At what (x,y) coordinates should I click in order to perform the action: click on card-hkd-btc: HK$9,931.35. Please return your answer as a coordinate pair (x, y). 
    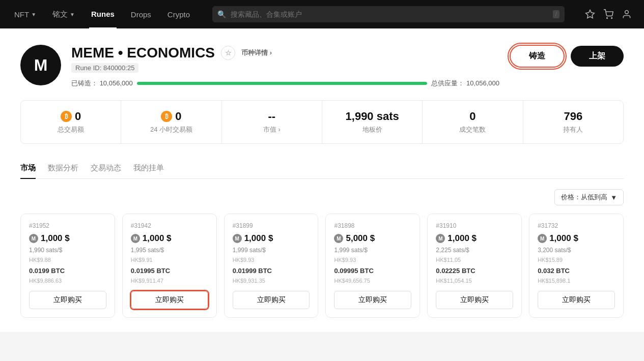
    Looking at the image, I should click on (271, 281).